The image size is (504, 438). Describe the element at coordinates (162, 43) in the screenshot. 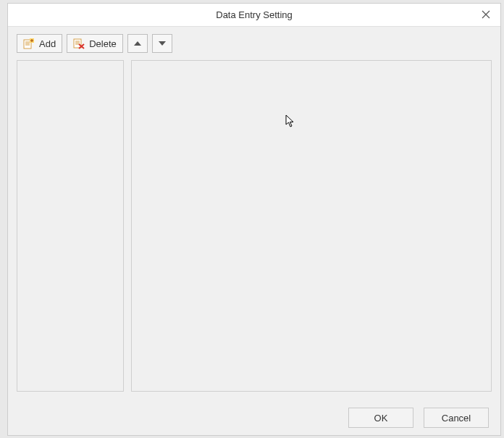

I see `move-down-button` at that location.